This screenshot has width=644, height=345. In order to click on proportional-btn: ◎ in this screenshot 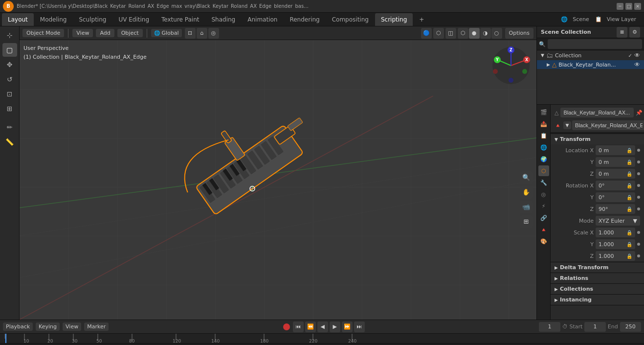, I will do `click(214, 33)`.